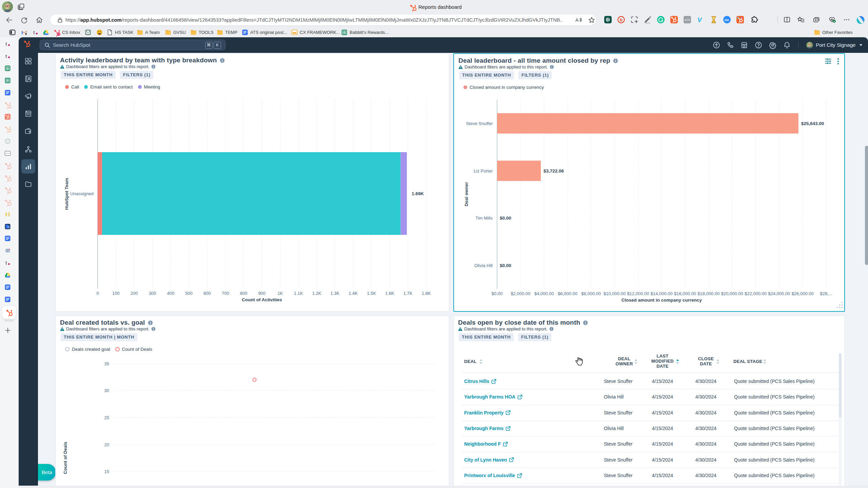 Image resolution: width=868 pixels, height=488 pixels. Describe the element at coordinates (67, 32) in the screenshot. I see `bookmark-cs-inbox: CS Inbox` at that location.